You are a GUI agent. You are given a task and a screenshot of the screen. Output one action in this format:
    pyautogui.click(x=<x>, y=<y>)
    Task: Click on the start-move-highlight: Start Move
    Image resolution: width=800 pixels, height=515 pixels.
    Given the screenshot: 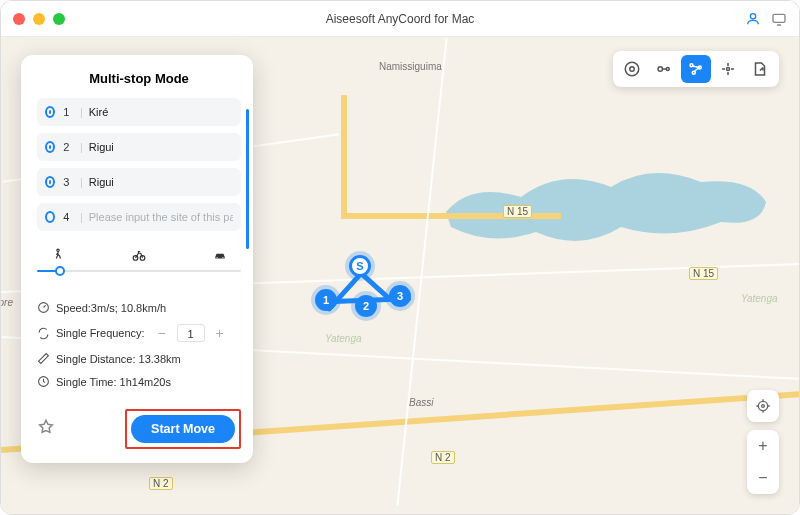 What is the action you would take?
    pyautogui.click(x=183, y=429)
    